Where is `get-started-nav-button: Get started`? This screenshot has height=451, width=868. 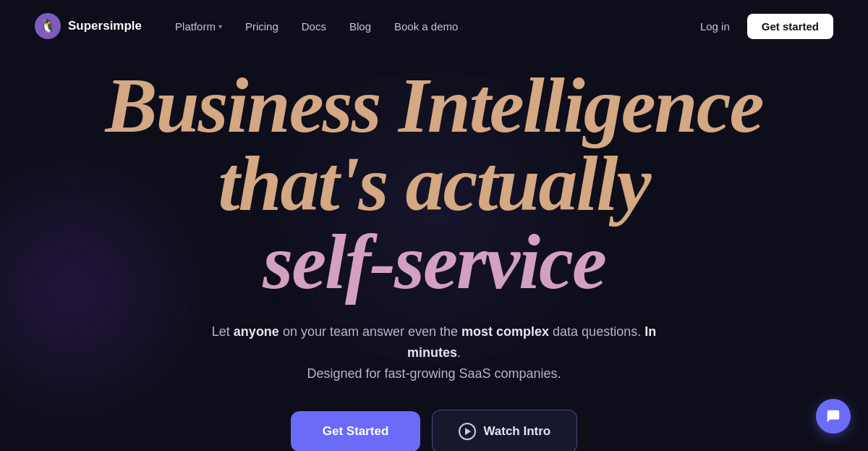
get-started-nav-button: Get started is located at coordinates (790, 26).